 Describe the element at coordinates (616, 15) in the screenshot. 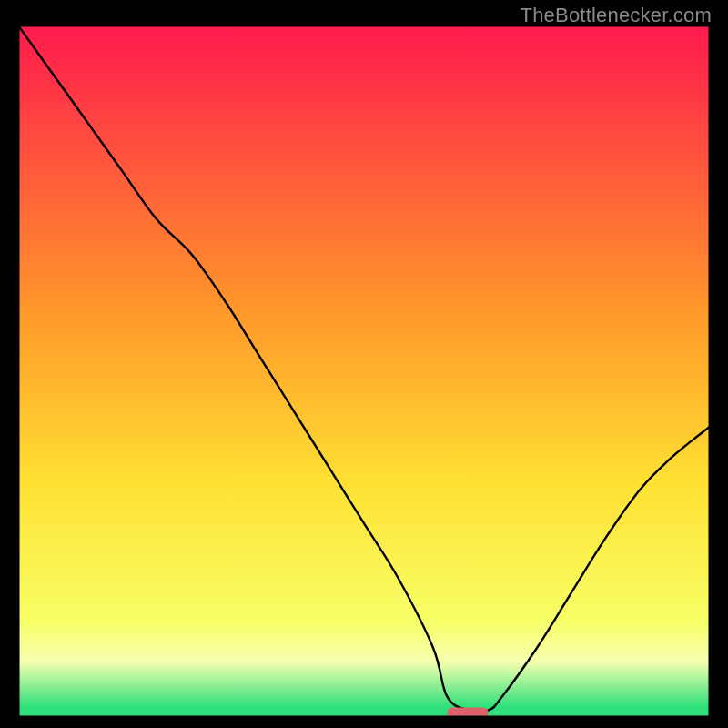

I see `watermark-text: TheBottlenecker.com` at that location.